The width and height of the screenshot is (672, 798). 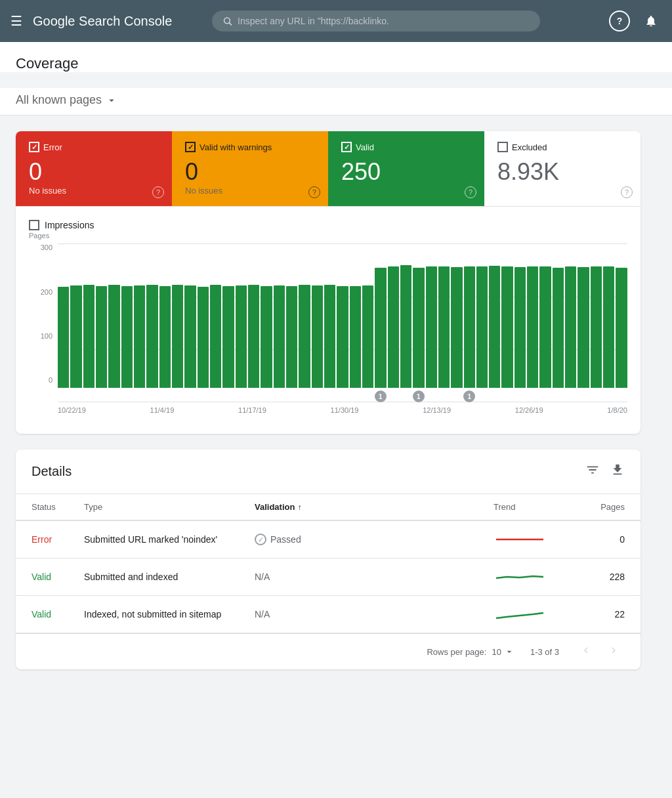 I want to click on x-label-4: 11/30/19, so click(x=345, y=410).